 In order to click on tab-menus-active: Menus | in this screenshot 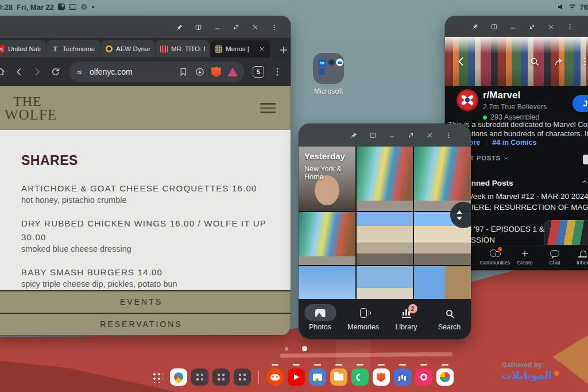, I will do `click(240, 49)`.